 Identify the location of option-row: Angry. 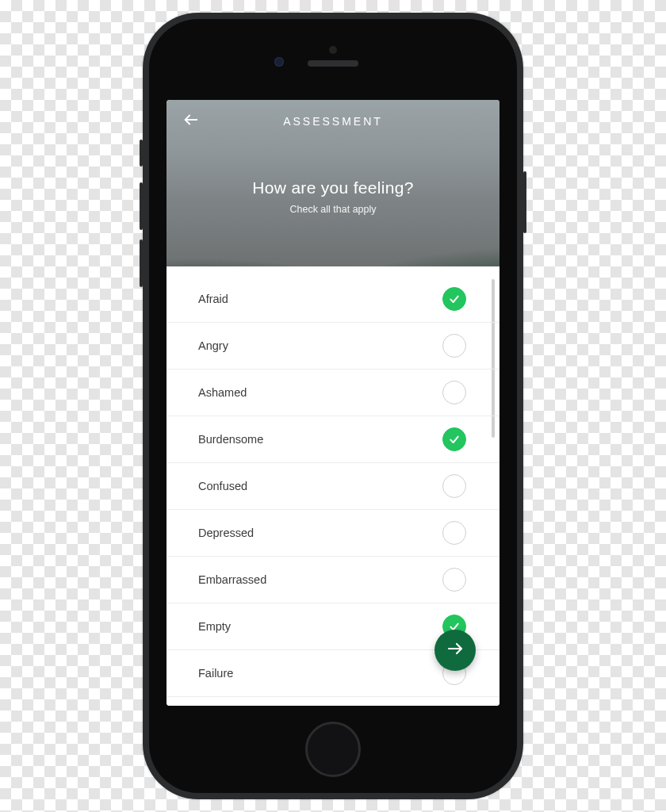
(333, 346).